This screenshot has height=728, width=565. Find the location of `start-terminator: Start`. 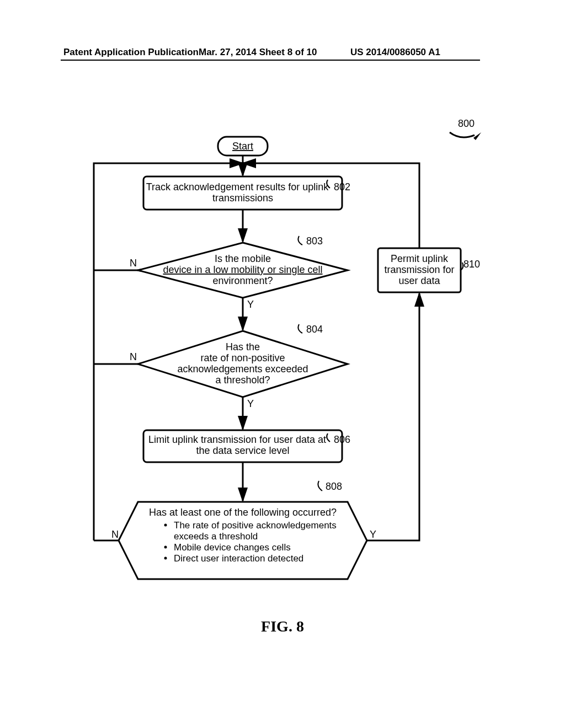

start-terminator: Start is located at coordinates (243, 146).